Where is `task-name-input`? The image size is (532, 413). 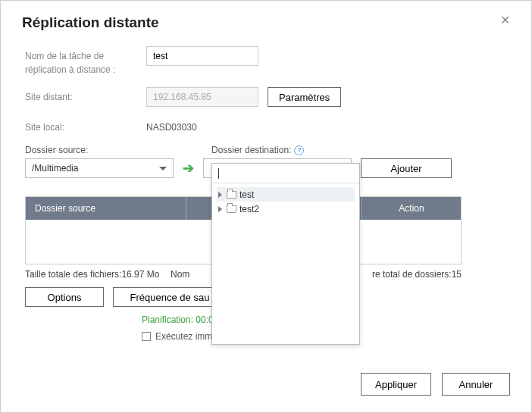
task-name-input is located at coordinates (202, 56).